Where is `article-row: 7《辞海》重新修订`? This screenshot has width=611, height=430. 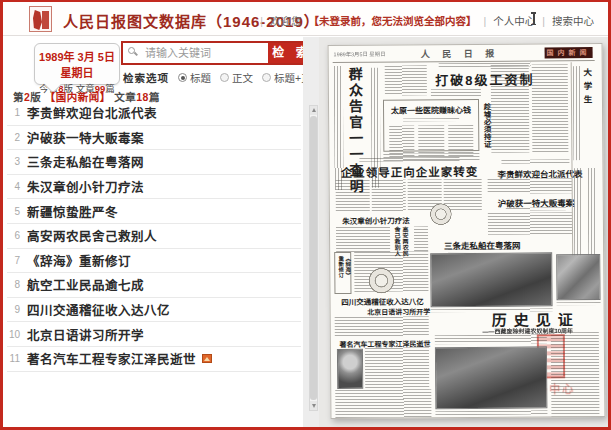 article-row: 7《辞海》重新修订 is located at coordinates (154, 262).